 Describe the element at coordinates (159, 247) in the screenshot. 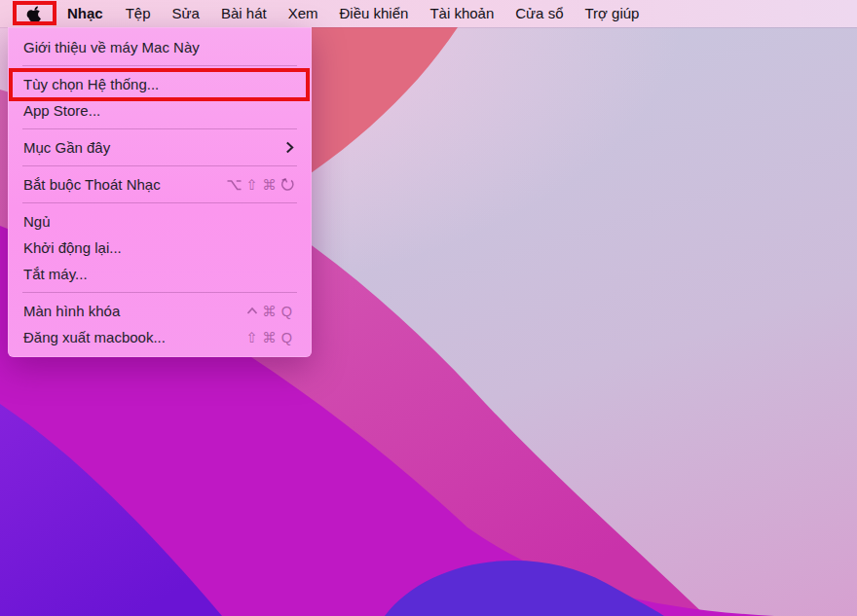

I see `menu-item-label: Khởi động lại...` at that location.